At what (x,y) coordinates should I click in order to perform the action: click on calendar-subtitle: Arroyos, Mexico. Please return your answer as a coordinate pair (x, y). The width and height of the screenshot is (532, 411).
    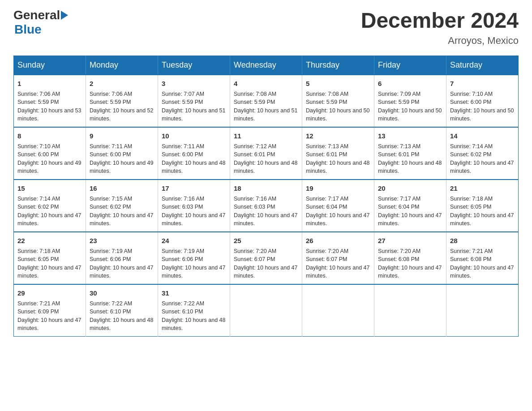
    Looking at the image, I should click on (440, 41).